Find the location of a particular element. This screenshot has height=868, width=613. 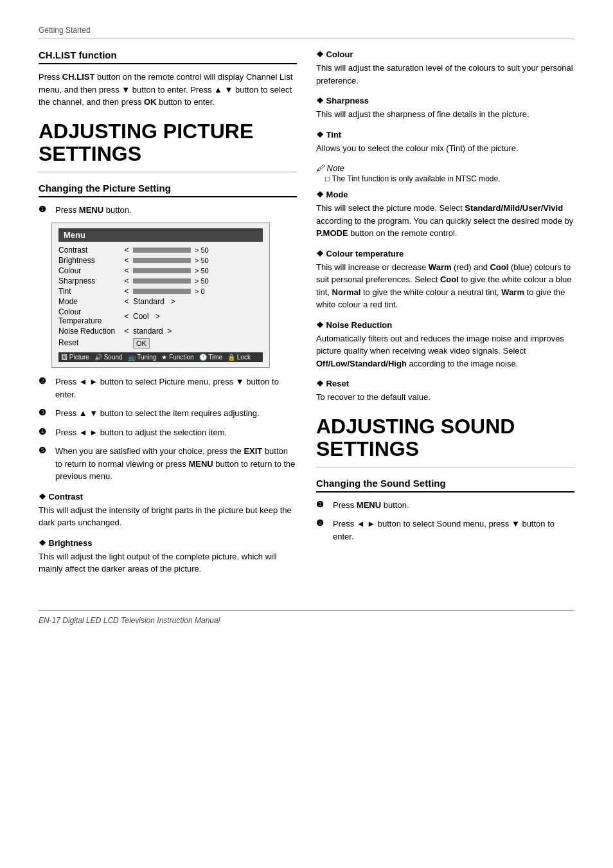

note-box: 🖊 Note The Tint function is only availab… is located at coordinates (445, 174).